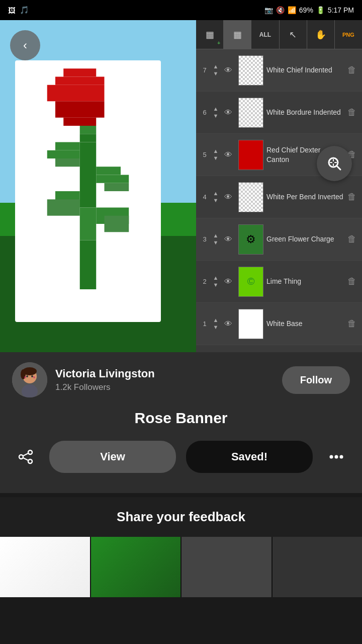 The width and height of the screenshot is (362, 644). What do you see at coordinates (113, 457) in the screenshot?
I see `view-button: View` at bounding box center [113, 457].